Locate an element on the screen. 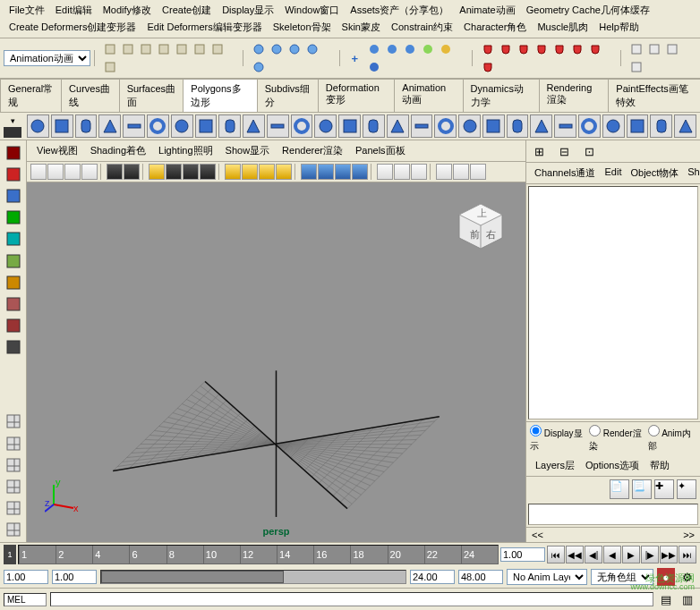 Image resolution: width=700 pixels, height=610 pixels. nav-prev: << is located at coordinates (537, 535).